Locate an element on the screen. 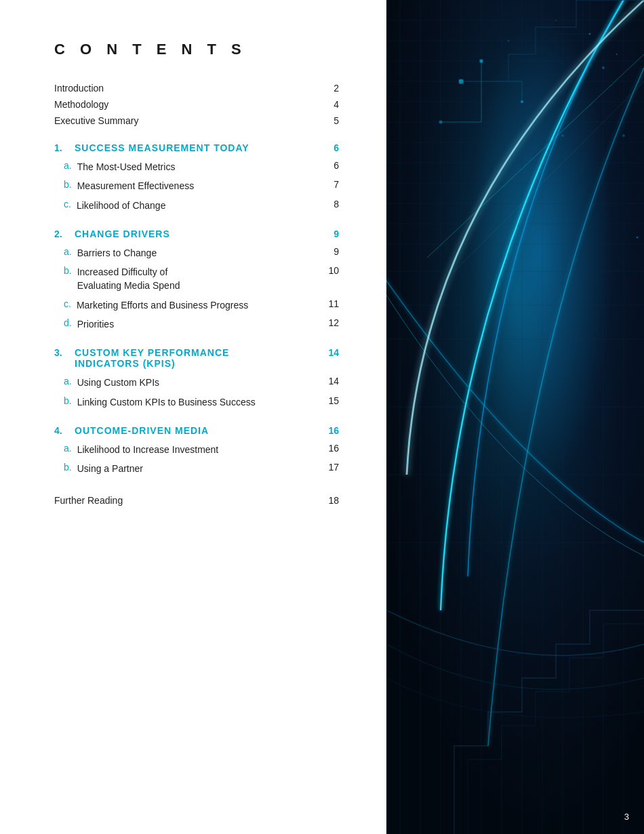  s2-label-a: Barriers to Change is located at coordinates (198, 253).